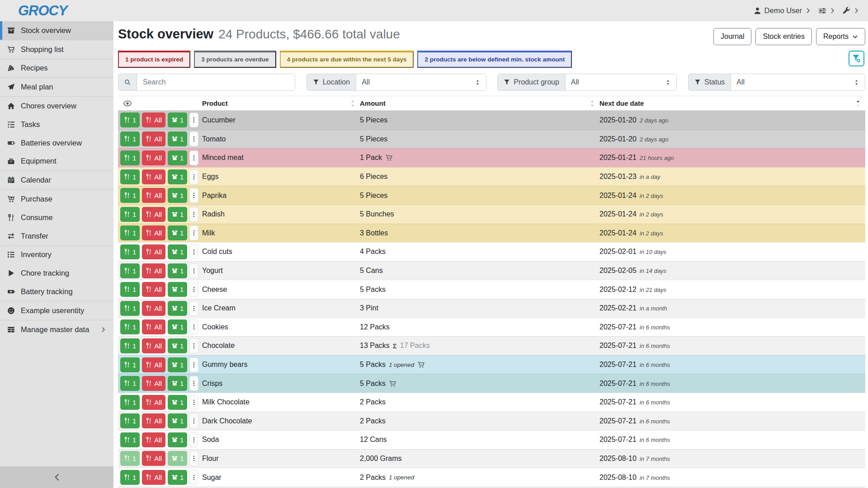  Describe the element at coordinates (421, 82) in the screenshot. I see `location-filter-select: All` at that location.